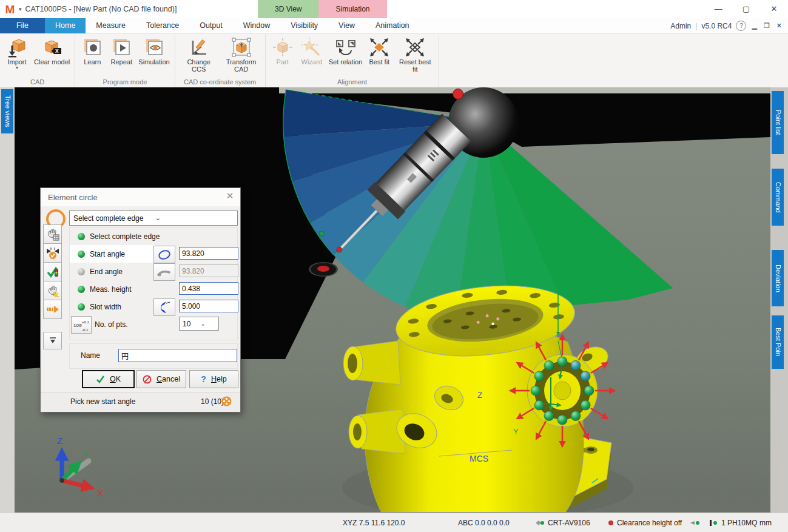  I want to click on parameter-panel: Select complete edge Start angle End ang…, so click(153, 284).